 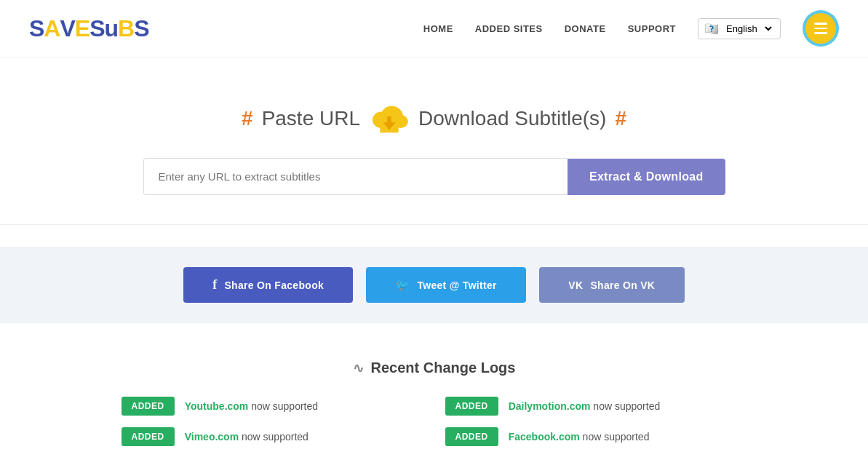 I want to click on share-facebook-label: Share On Facebook, so click(x=274, y=285).